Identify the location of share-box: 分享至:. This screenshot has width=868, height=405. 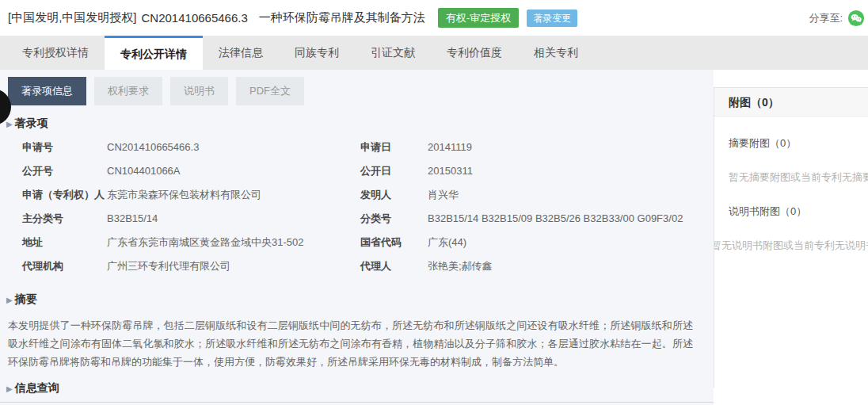
(836, 17).